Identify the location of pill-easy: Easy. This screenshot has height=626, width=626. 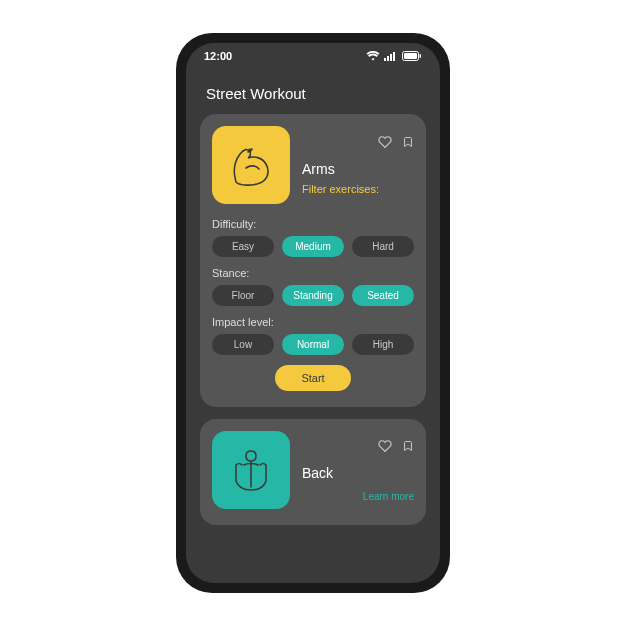
(243, 246).